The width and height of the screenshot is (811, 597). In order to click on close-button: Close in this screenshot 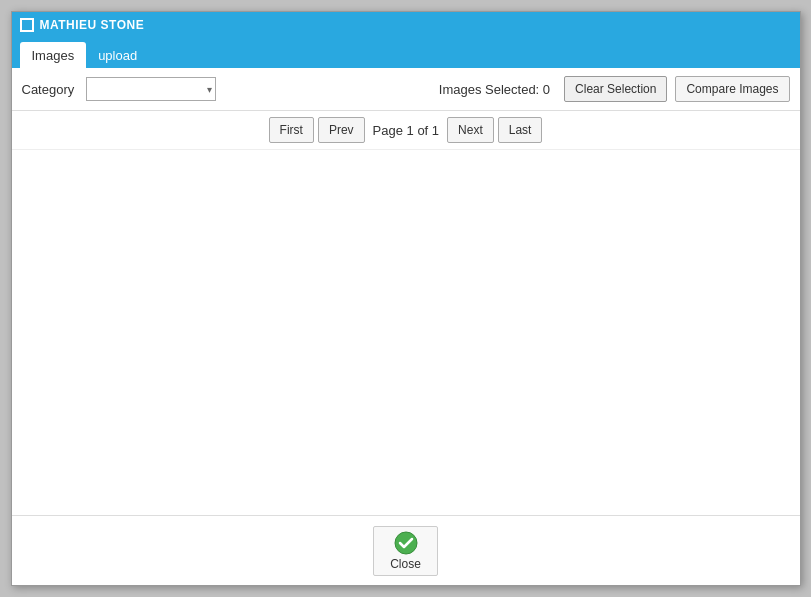, I will do `click(406, 551)`.